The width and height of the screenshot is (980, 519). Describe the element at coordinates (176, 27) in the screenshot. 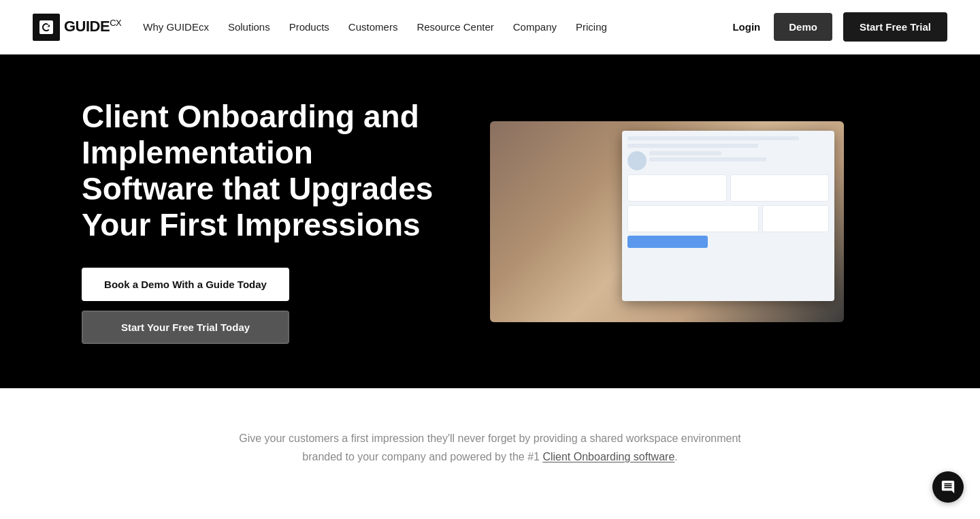

I see `nav-item-why-guidecx: Why GUIDEcx` at that location.